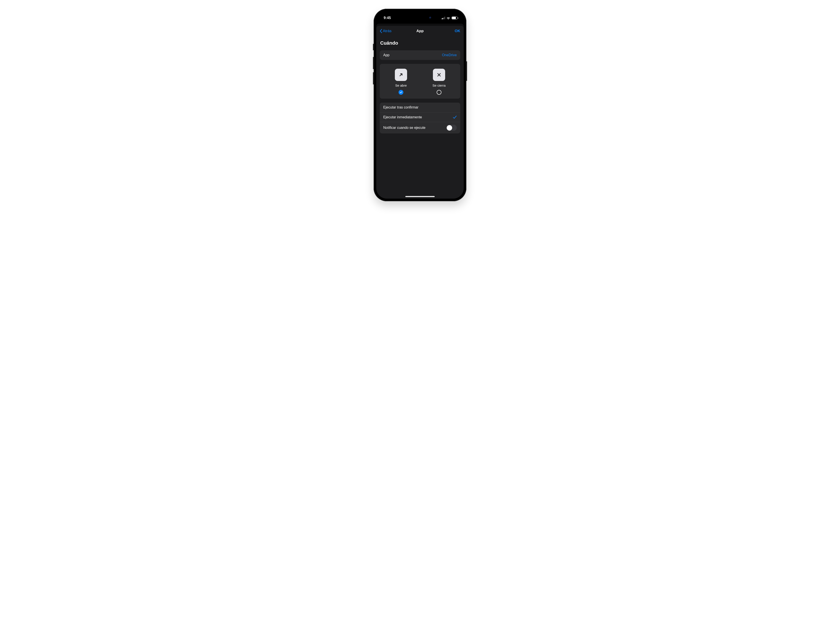  Describe the element at coordinates (439, 92) in the screenshot. I see `trigger-close-radio` at that location.